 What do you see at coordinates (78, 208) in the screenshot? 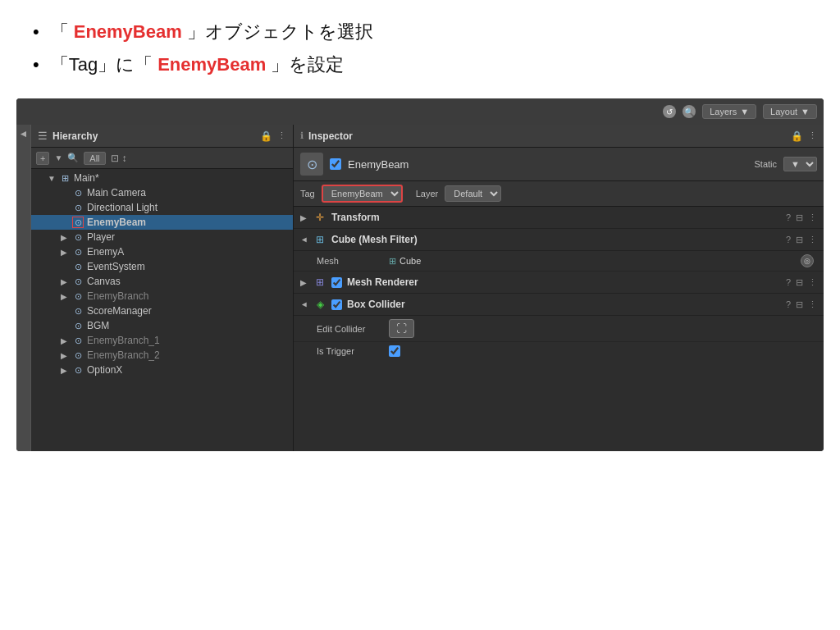
I see `tree-icon-dirlight: ⊙` at bounding box center [78, 208].